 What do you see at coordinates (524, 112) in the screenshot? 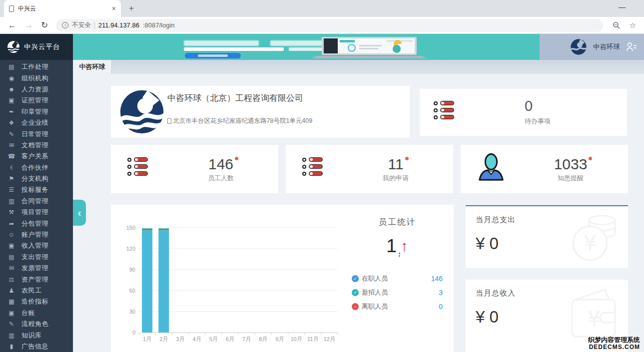
I see `todo-card: 0 待办事项` at bounding box center [524, 112].